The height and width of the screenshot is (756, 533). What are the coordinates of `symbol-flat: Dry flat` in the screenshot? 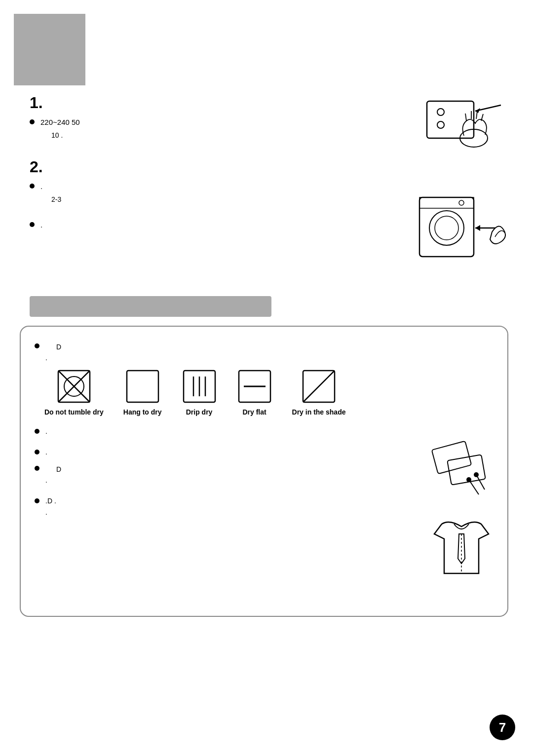 It's located at (255, 392).